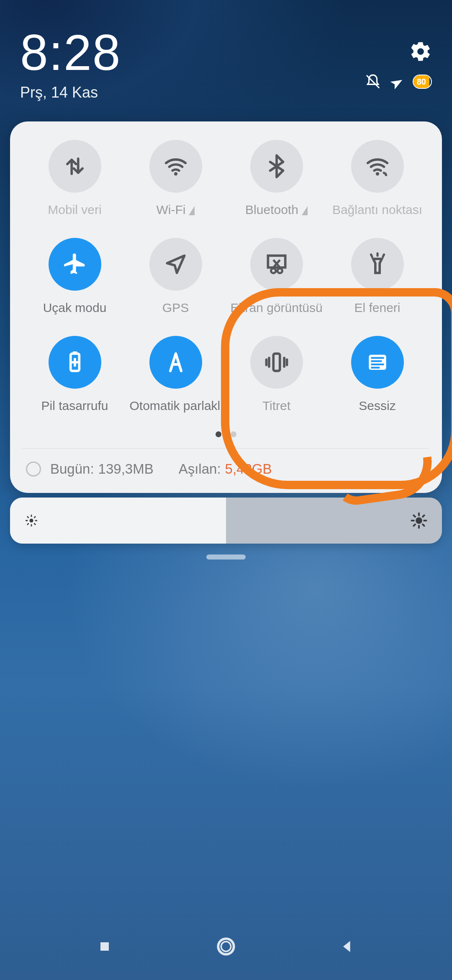 The image size is (452, 980). What do you see at coordinates (378, 276) in the screenshot?
I see `toggle-flashlight: El feneri` at bounding box center [378, 276].